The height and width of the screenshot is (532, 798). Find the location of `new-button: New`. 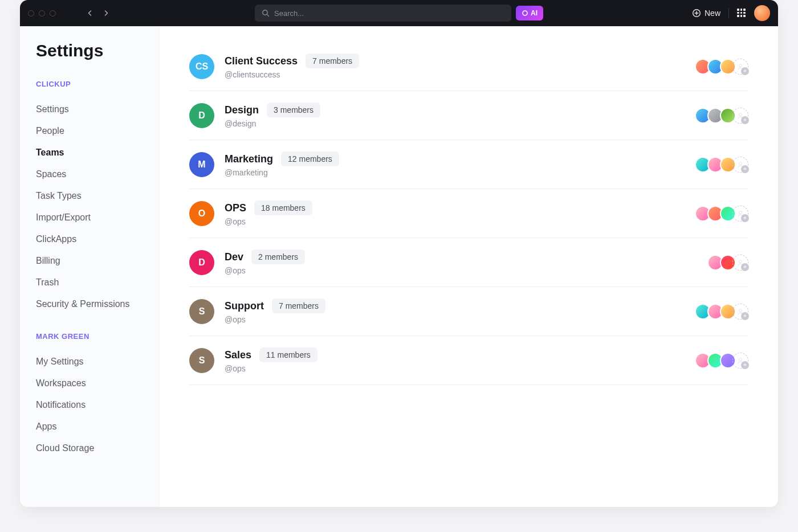

new-button: New is located at coordinates (706, 13).